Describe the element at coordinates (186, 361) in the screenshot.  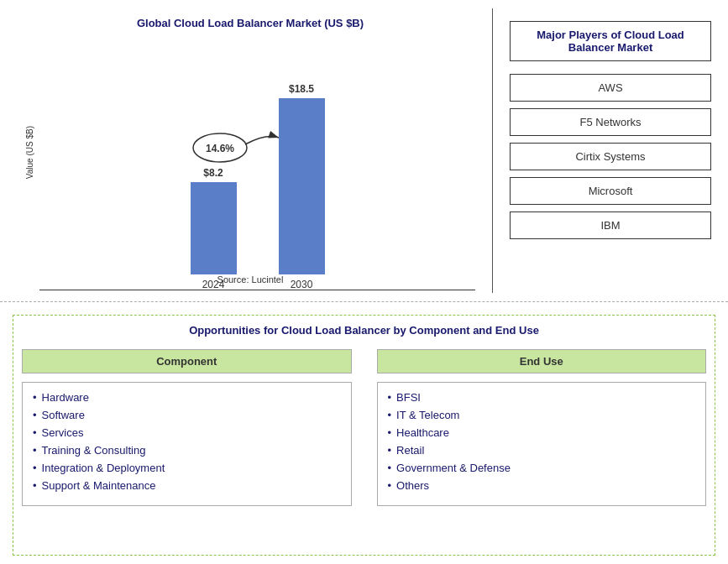
I see `component-header: Component` at that location.